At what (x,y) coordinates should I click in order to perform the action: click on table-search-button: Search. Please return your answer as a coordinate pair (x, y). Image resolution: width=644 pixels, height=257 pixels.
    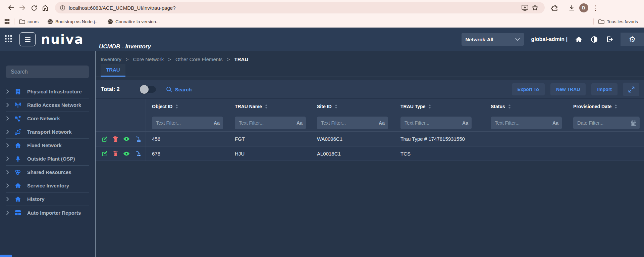
    Looking at the image, I should click on (179, 89).